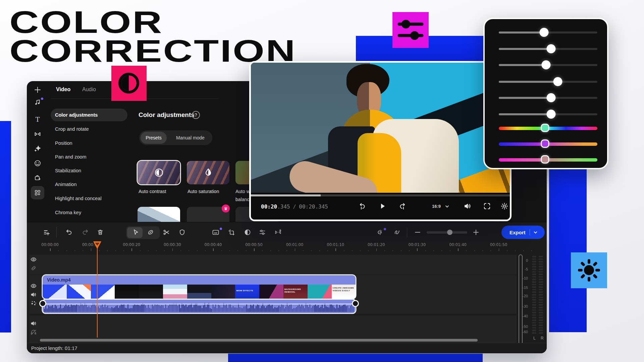 Image resolution: width=644 pixels, height=362 pixels. What do you see at coordinates (191, 138) in the screenshot?
I see `mode-manual: Manual mode` at bounding box center [191, 138].